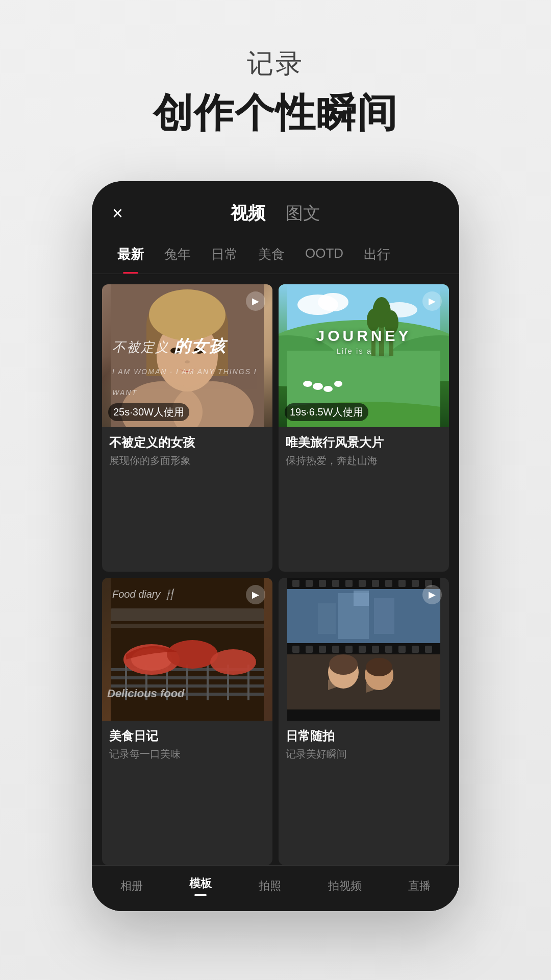 This screenshot has height=980, width=551. Describe the element at coordinates (364, 649) in the screenshot. I see `thumb-couple: ▶` at that location.